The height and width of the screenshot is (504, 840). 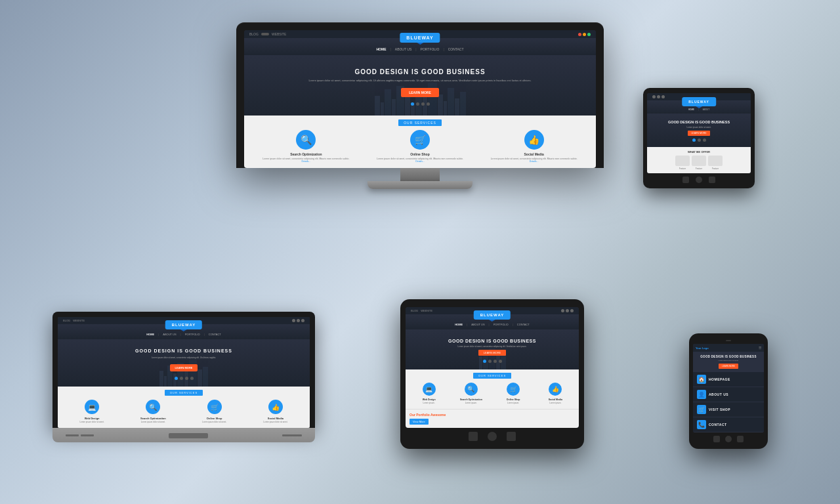 I want to click on small-tablet-what-we-offer: WHAT WE OFFER, so click(x=699, y=152).